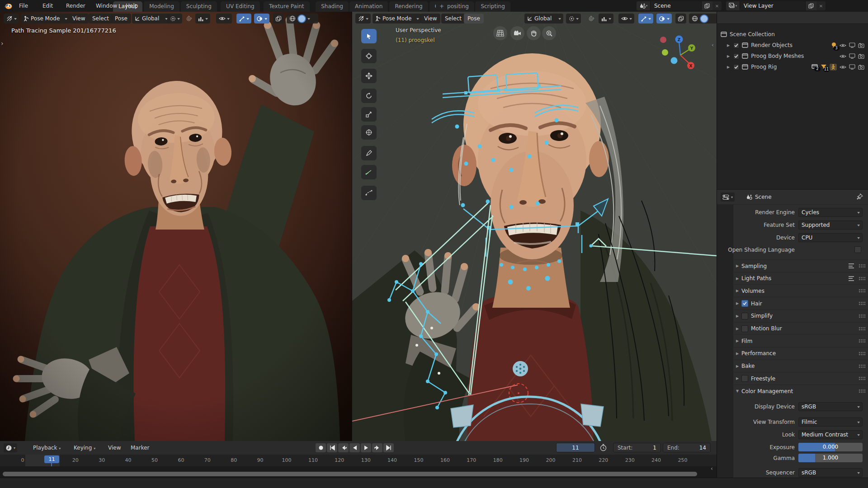  Describe the element at coordinates (369, 114) in the screenshot. I see `scale-tool-button` at that location.